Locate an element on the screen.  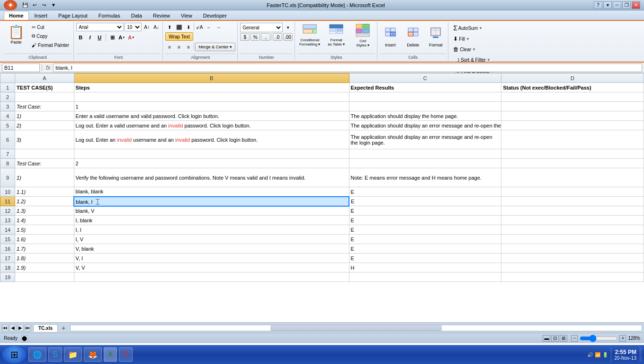
indent-increase-button: → is located at coordinates (218, 27).